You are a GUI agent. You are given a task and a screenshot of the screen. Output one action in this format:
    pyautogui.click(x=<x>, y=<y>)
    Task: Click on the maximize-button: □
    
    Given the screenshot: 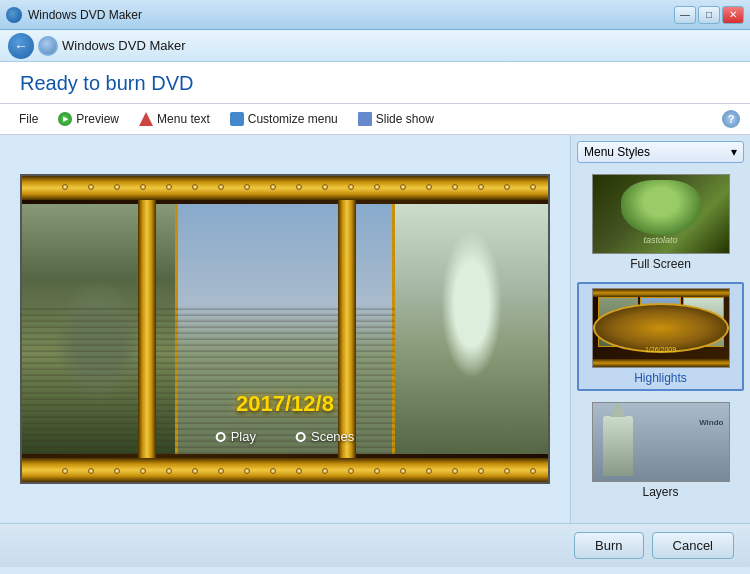 What is the action you would take?
    pyautogui.click(x=709, y=15)
    